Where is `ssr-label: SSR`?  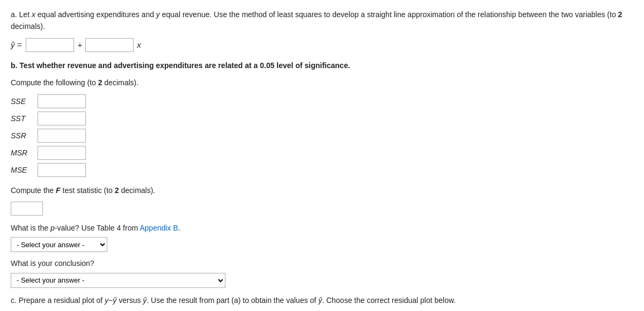 ssr-label: SSR is located at coordinates (21, 136).